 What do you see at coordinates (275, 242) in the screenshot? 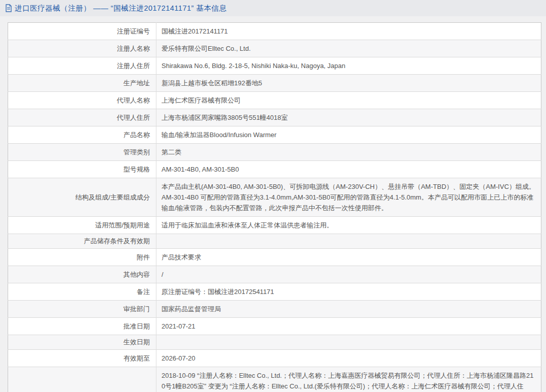
I see `table-row: 产品储存条件及有效期` at bounding box center [275, 242].